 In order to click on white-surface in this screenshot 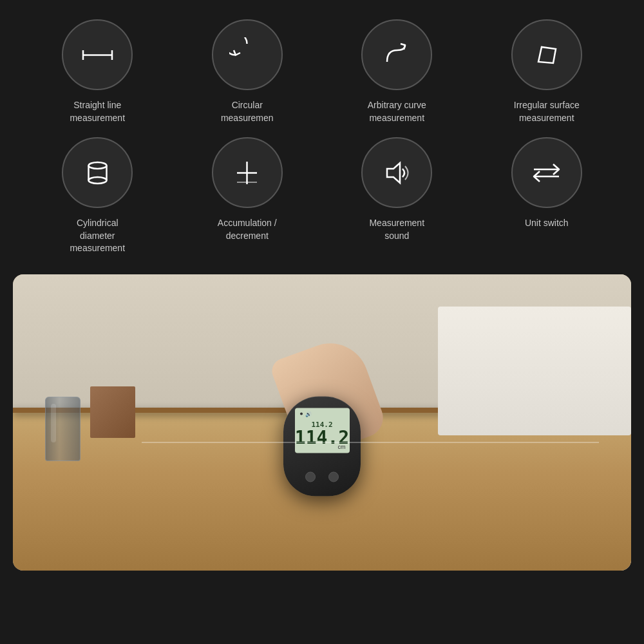, I will do `click(535, 371)`.